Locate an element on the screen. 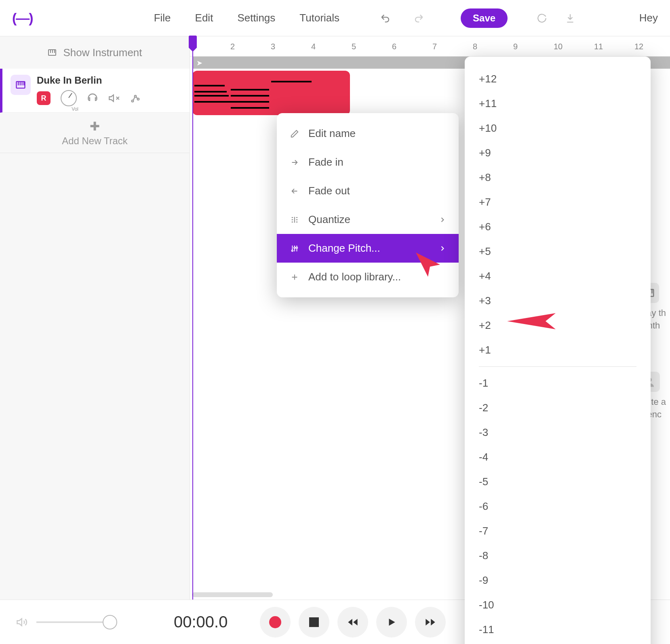  download-icon is located at coordinates (570, 18).